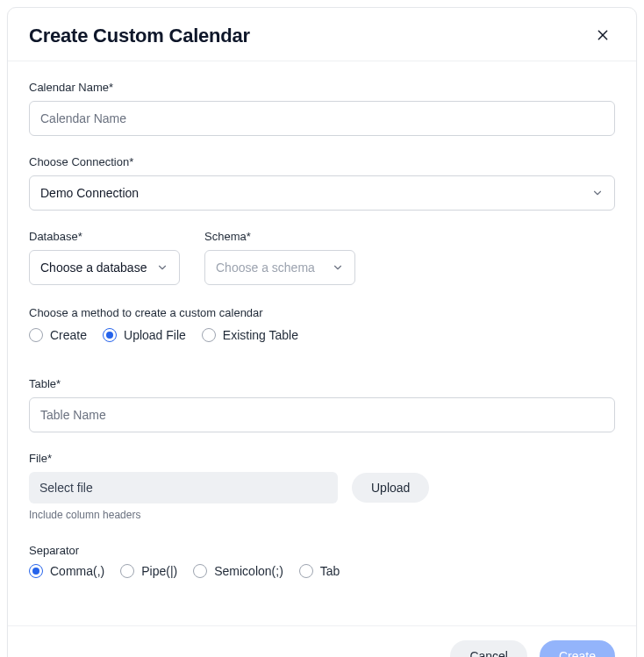 Image resolution: width=644 pixels, height=657 pixels. Describe the element at coordinates (261, 335) in the screenshot. I see `method-radio-existing-label: Existing Table` at that location.